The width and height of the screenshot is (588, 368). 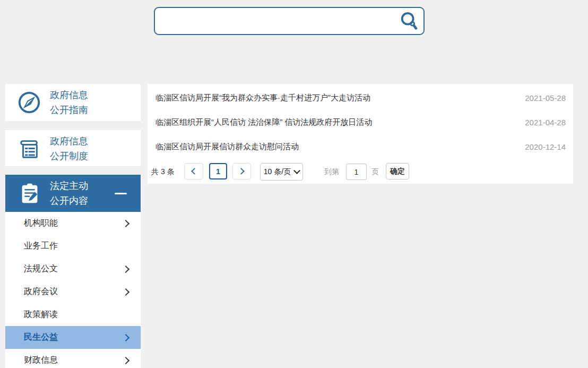 I want to click on news-rows: 临淄区信访局开展“我为群众办实事·走千村进万户”大走访活动 2021-05-28…, so click(x=360, y=121).